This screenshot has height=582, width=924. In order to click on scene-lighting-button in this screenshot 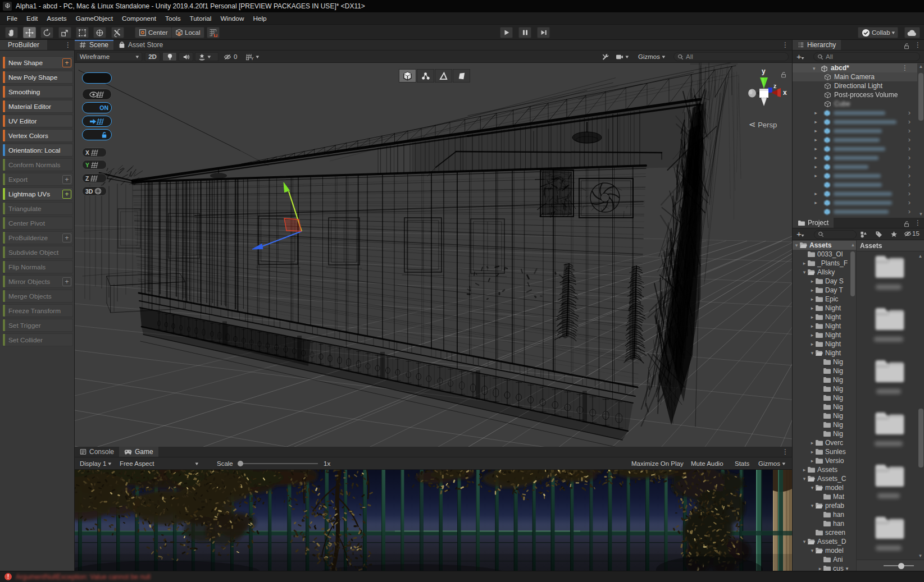, I will do `click(170, 57)`.